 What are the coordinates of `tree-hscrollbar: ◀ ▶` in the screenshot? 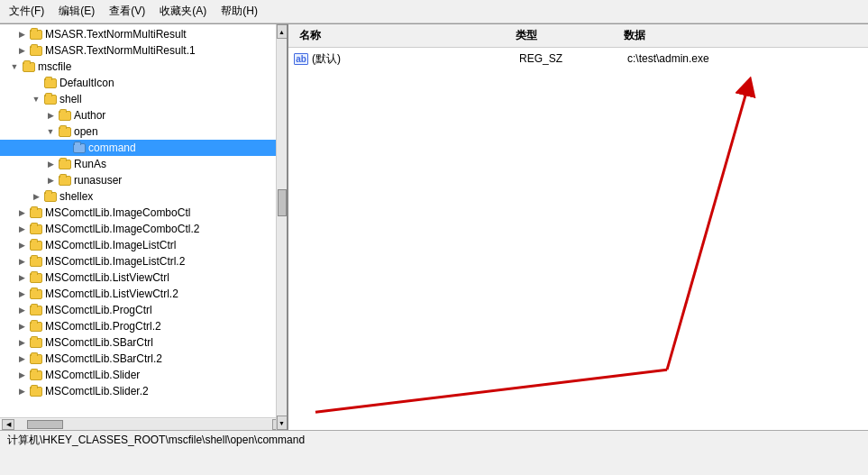 It's located at (143, 424).